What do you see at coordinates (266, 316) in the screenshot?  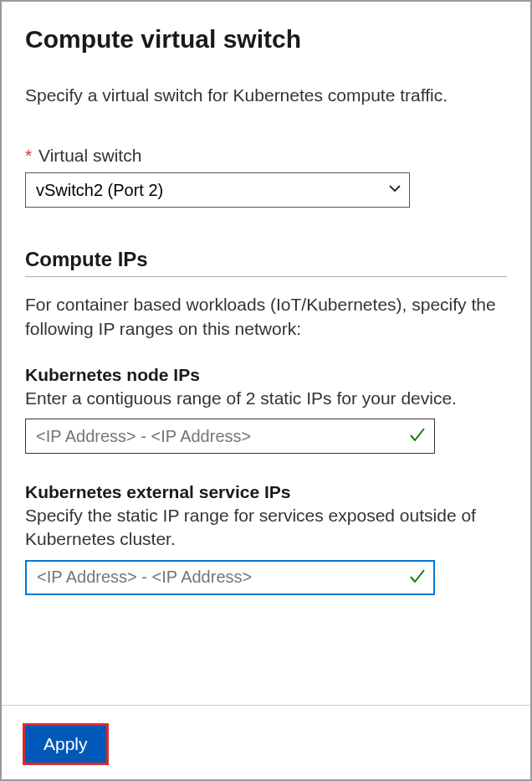 I see `compute-ips-text: For container based workloads (IoT/Kuber…` at bounding box center [266, 316].